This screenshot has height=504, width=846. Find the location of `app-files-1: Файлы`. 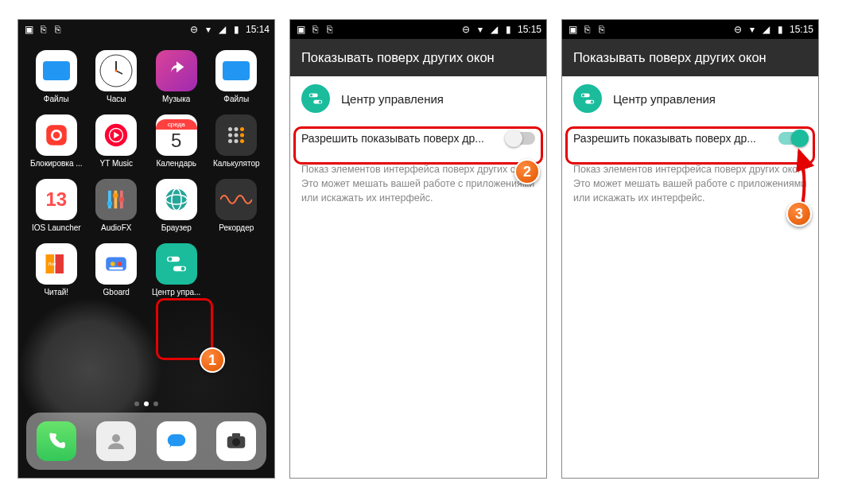

app-files-1: Файлы is located at coordinates (56, 76).